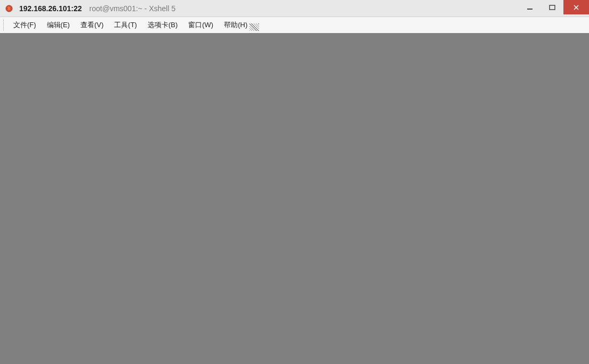 The height and width of the screenshot is (364, 589). What do you see at coordinates (576, 7) in the screenshot?
I see `close-button` at bounding box center [576, 7].